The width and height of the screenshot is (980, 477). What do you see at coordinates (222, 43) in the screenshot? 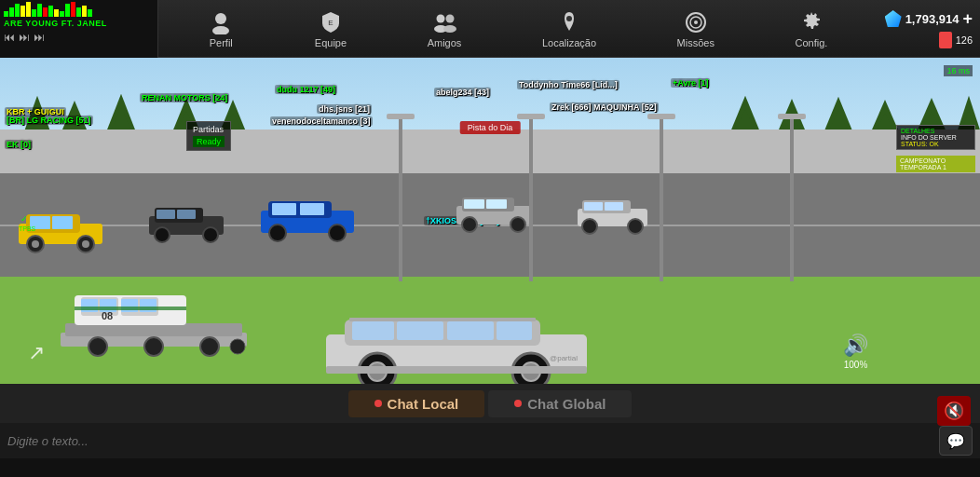
I see `nav-label-profile: Perfil` at bounding box center [222, 43].